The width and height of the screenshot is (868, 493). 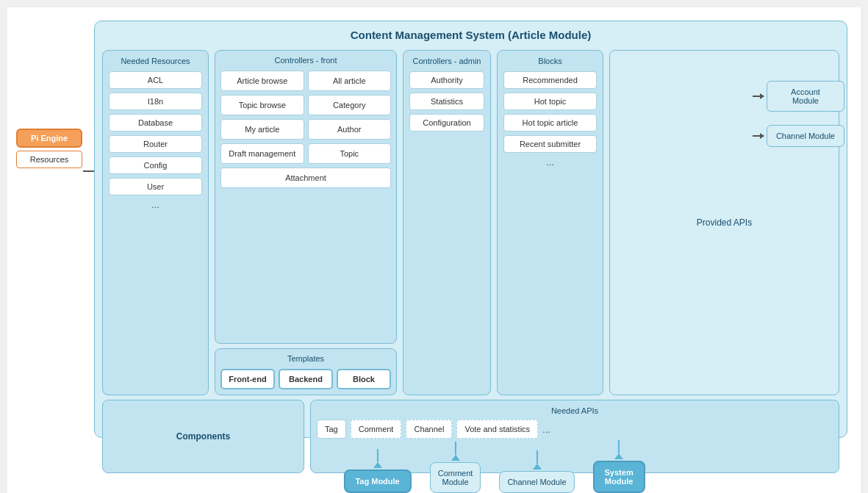 I want to click on resource-user: User, so click(x=156, y=187).